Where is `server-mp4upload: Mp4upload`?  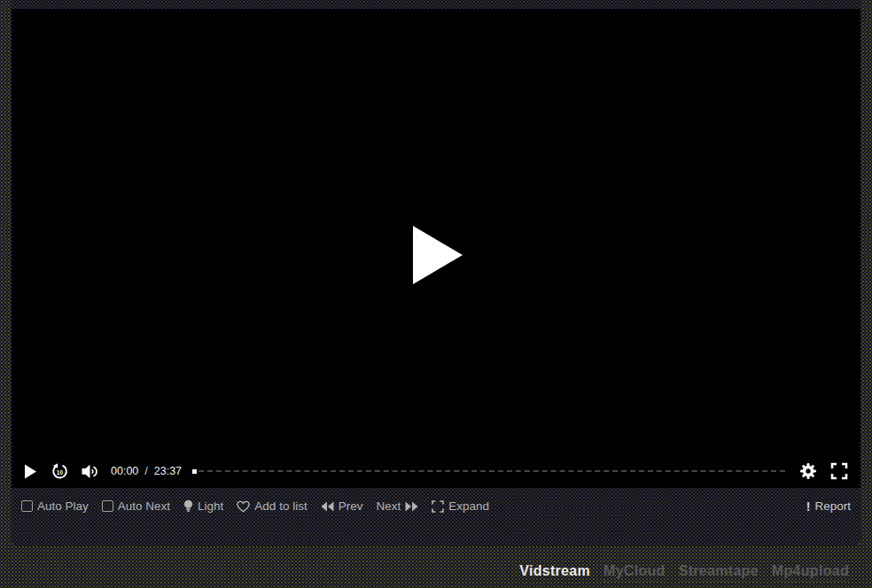 server-mp4upload: Mp4upload is located at coordinates (810, 572).